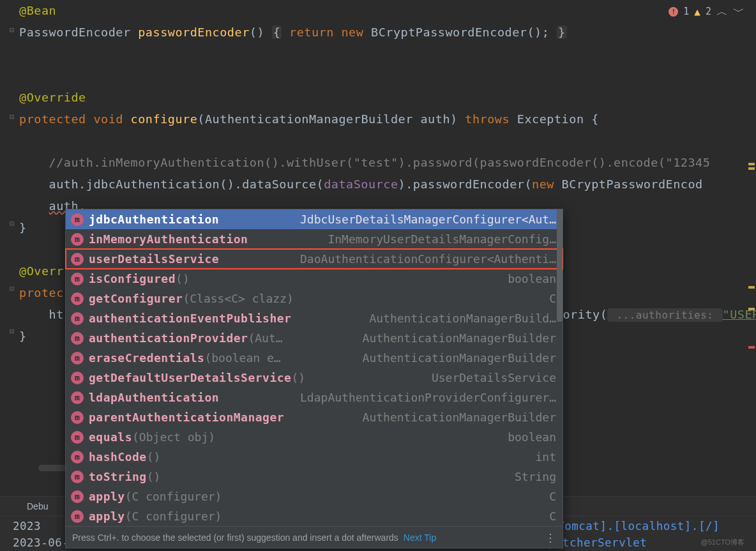 The width and height of the screenshot is (756, 551). I want to click on completion-name: toString, so click(117, 476).